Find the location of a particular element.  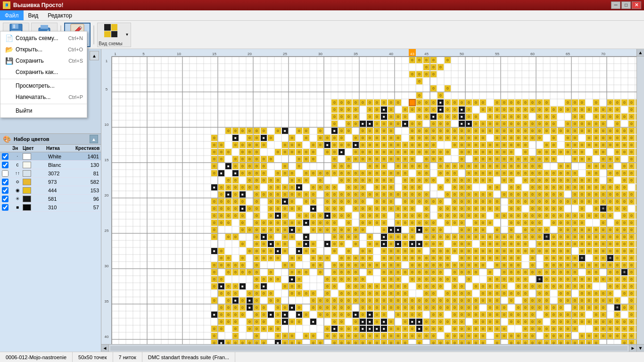

menu-bar: Файл Вид Редактор 📄 Создать схему... Ctr… is located at coordinates (322, 16).